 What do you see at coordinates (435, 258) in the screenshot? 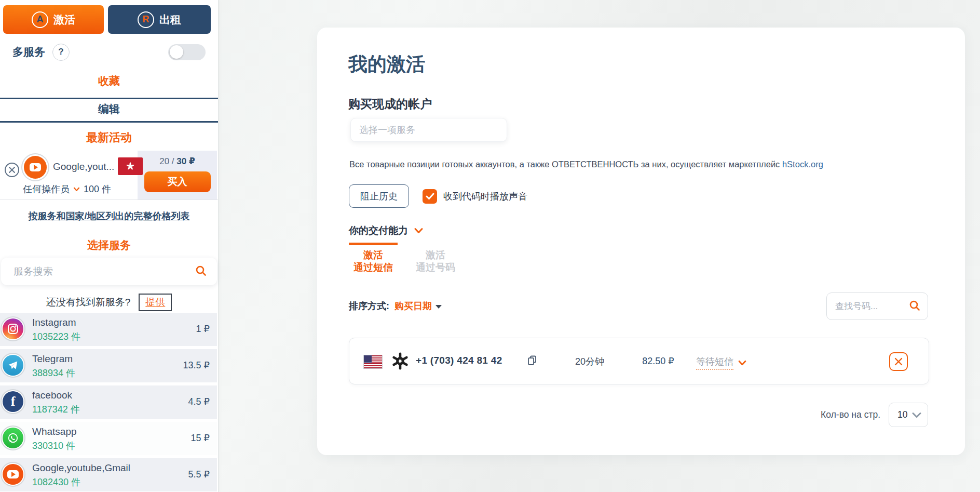
I see `tab-activation-by-number: 激活 通过号码` at bounding box center [435, 258].